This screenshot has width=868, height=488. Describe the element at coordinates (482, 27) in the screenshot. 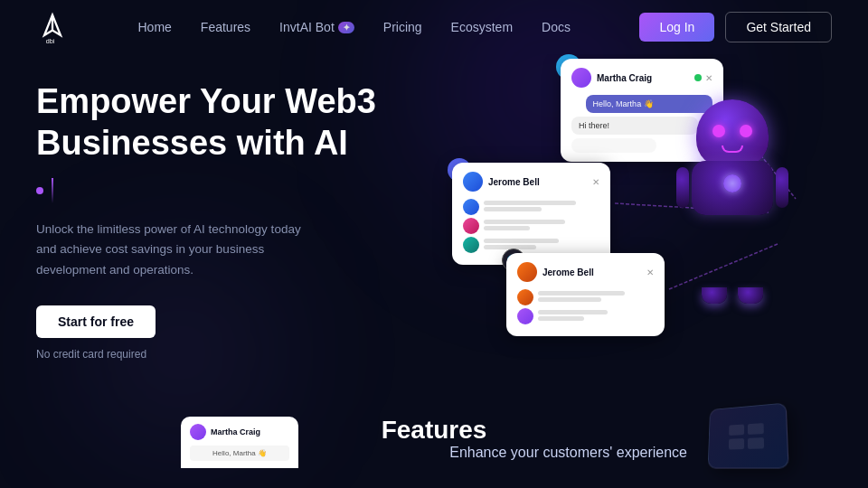

I see `nav-item-ecosystem: Ecosystem` at that location.